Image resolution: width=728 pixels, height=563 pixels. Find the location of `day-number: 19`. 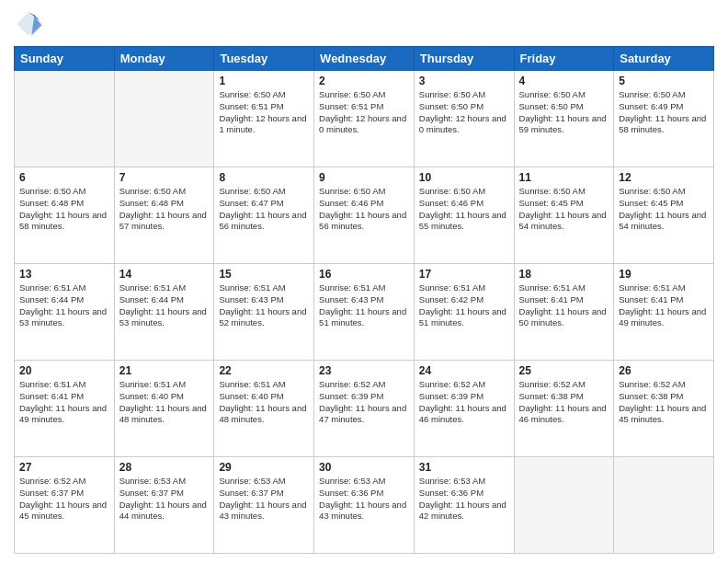

day-number: 19 is located at coordinates (664, 274).